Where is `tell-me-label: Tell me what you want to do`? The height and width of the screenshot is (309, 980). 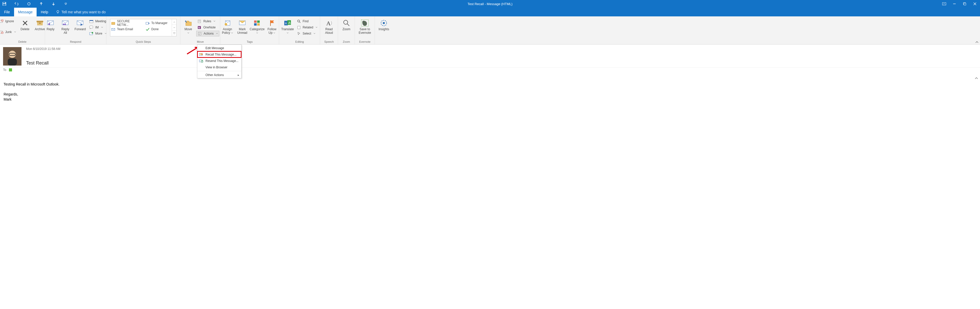 tell-me-label: Tell me what you want to do is located at coordinates (84, 12).